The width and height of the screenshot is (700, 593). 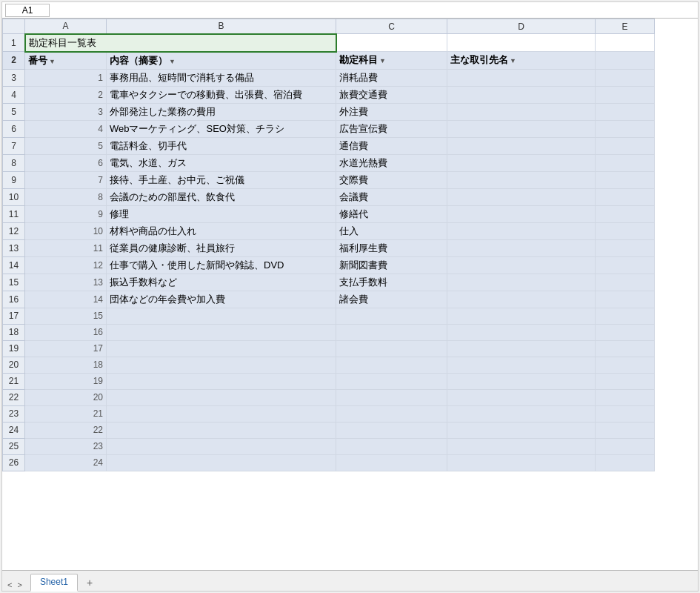 I want to click on cell-B13: 従業員の健康診断、社員旅行, so click(x=221, y=248).